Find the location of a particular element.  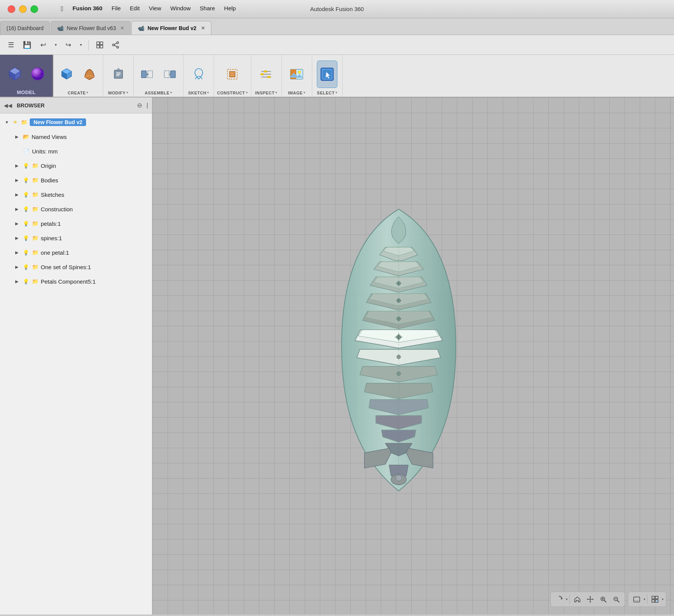

origin-arrow is located at coordinates (17, 166).